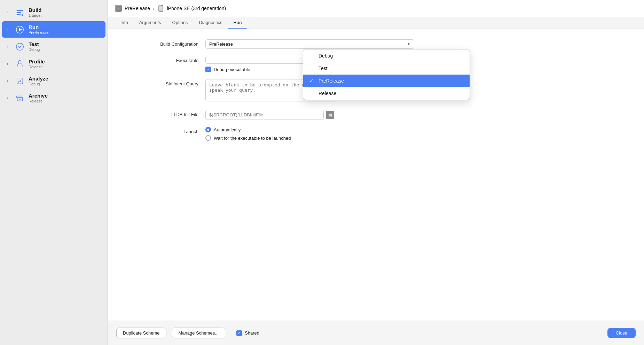 The width and height of the screenshot is (644, 345). What do you see at coordinates (232, 70) in the screenshot?
I see `debug-executable-label: Debug executable` at bounding box center [232, 70].